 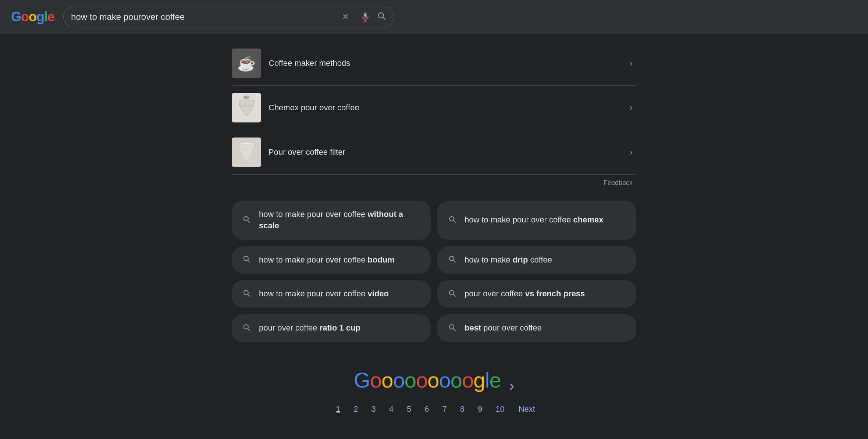 What do you see at coordinates (340, 328) in the screenshot?
I see `pill-text-ratio: pour over coffee ratio 1 cup` at bounding box center [340, 328].